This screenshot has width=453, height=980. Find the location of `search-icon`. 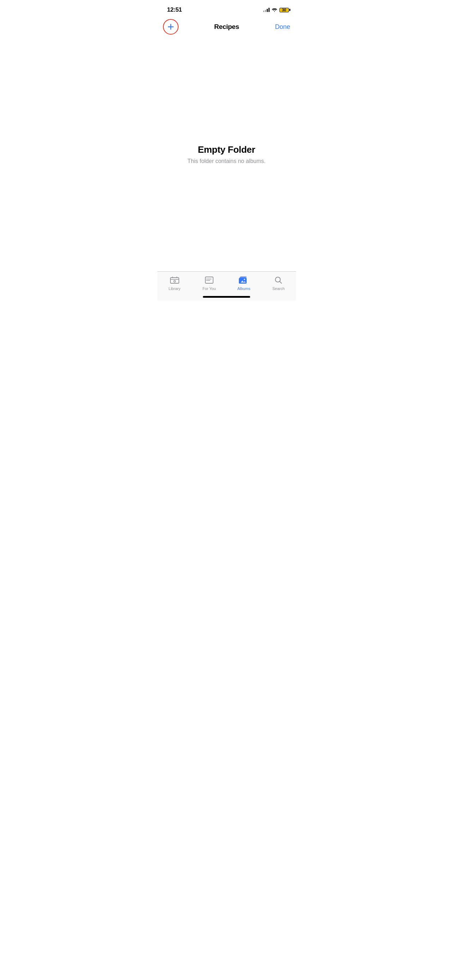

search-icon is located at coordinates (278, 280).